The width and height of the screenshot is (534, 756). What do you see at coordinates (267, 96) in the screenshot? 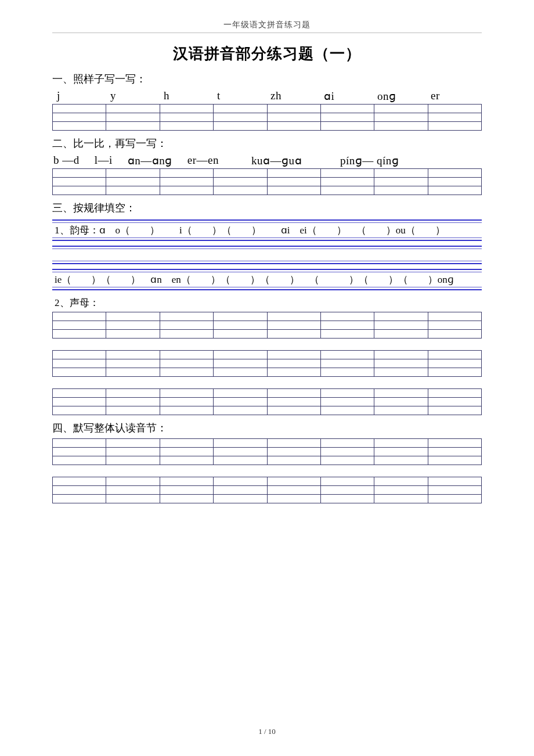
I see `section-1-items: j y h t zh ɑi onɡ er` at bounding box center [267, 96].